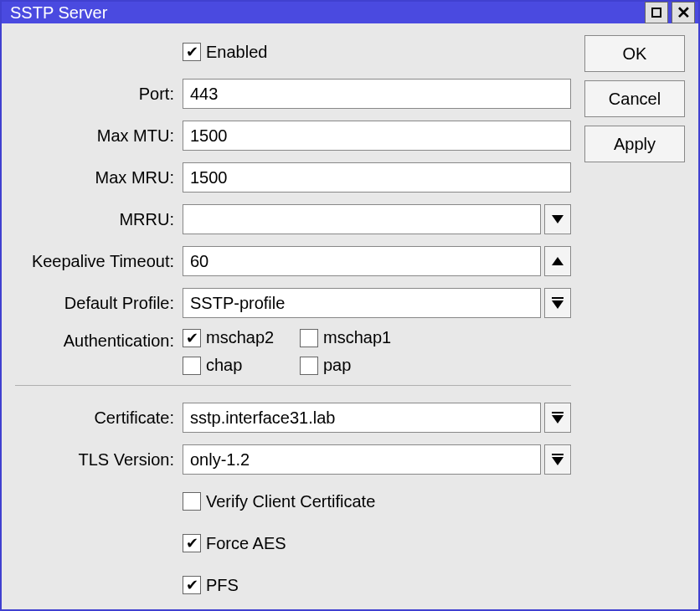 Image resolution: width=700 pixels, height=611 pixels. Describe the element at coordinates (558, 460) in the screenshot. I see `tls-version-dropdown-button` at that location.